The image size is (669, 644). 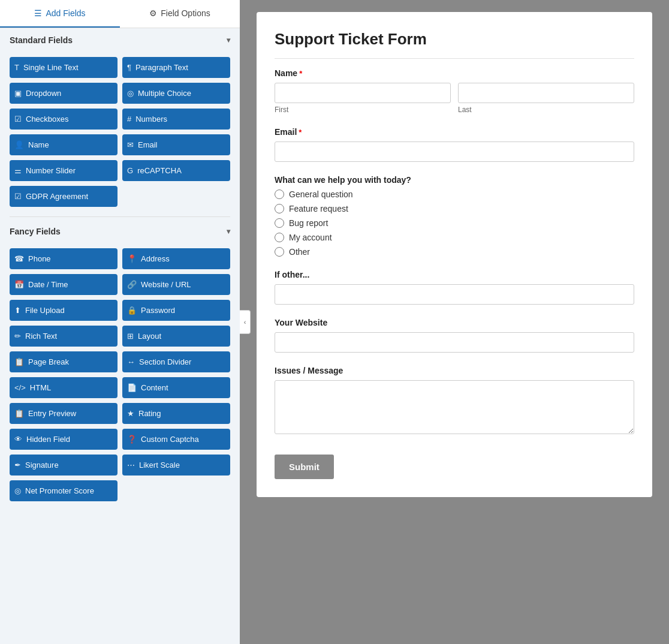 What do you see at coordinates (301, 73) in the screenshot?
I see `name-required: *` at bounding box center [301, 73].